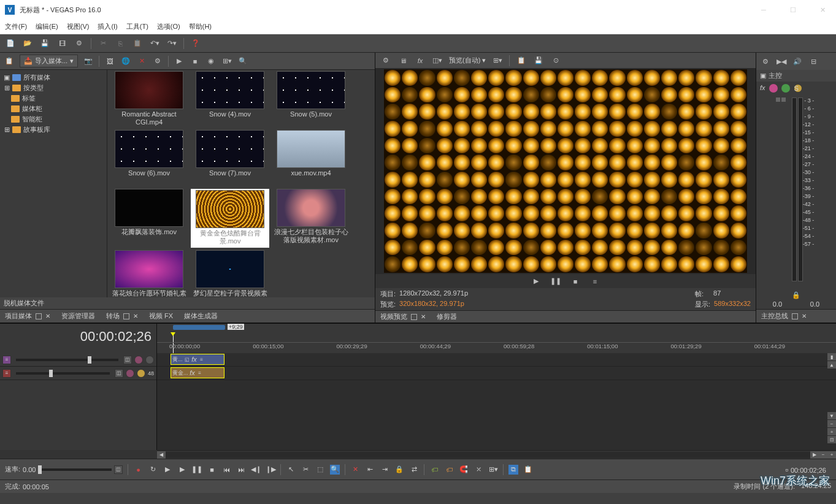  What do you see at coordinates (88, 61) in the screenshot?
I see `capture-icon: 📷` at bounding box center [88, 61].